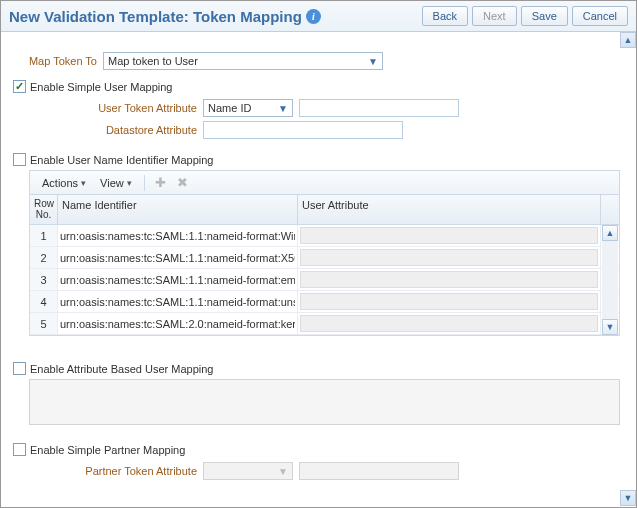 The height and width of the screenshot is (508, 637). Describe the element at coordinates (128, 130) in the screenshot. I see `datastore-attr-label: Datastore Attribute` at that location.